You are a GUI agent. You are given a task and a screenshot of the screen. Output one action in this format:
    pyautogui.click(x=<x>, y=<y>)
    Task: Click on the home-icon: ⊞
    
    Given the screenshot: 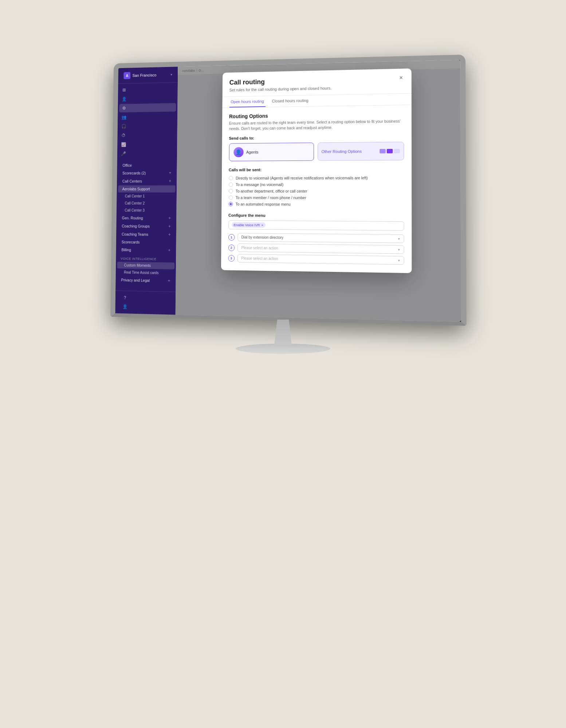 What is the action you would take?
    pyautogui.click(x=124, y=90)
    